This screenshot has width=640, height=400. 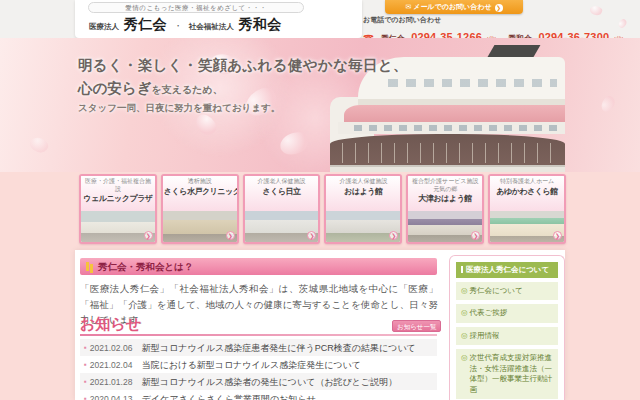 What do you see at coordinates (200, 209) in the screenshot?
I see `facility-card-sakura-mito-clinic: 透析施設さくら水戸クリニック ❯` at bounding box center [200, 209].